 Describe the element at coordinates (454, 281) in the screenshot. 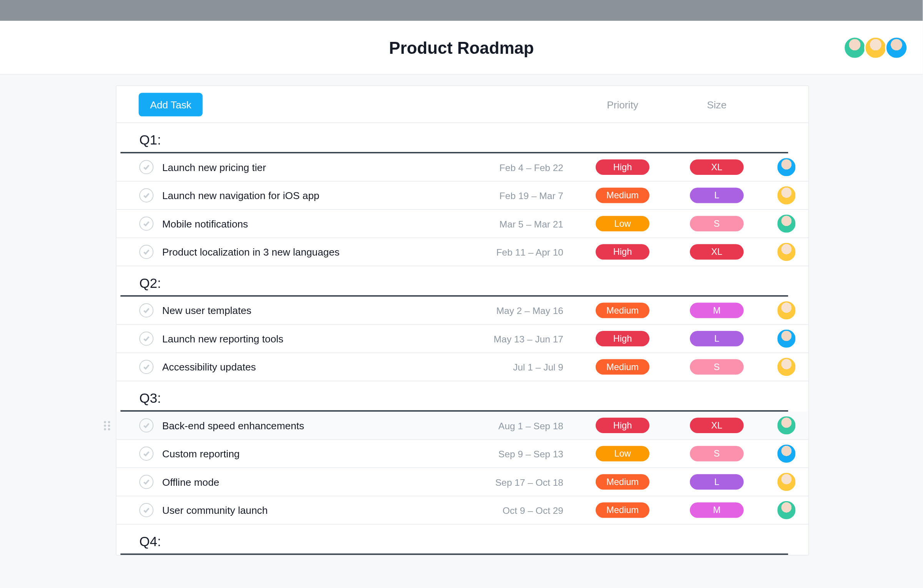

I see `section-heading: Q2:` at that location.